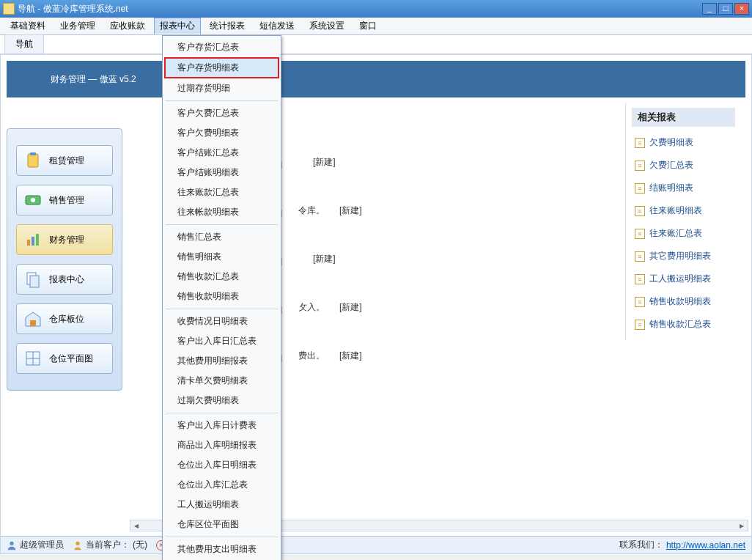 Image resolution: width=752 pixels, height=560 pixels. What do you see at coordinates (28, 26) in the screenshot?
I see `menu-basic-data: 基础资料` at bounding box center [28, 26].